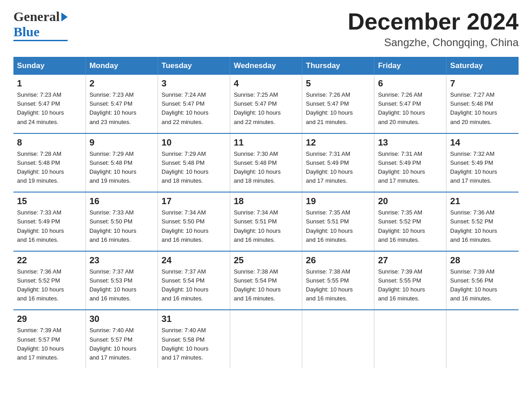 This screenshot has width=532, height=411. Describe the element at coordinates (410, 222) in the screenshot. I see `day-cell: 20Sunrise: 7:35 AMSunset: 5:52 PMDayligh…` at that location.